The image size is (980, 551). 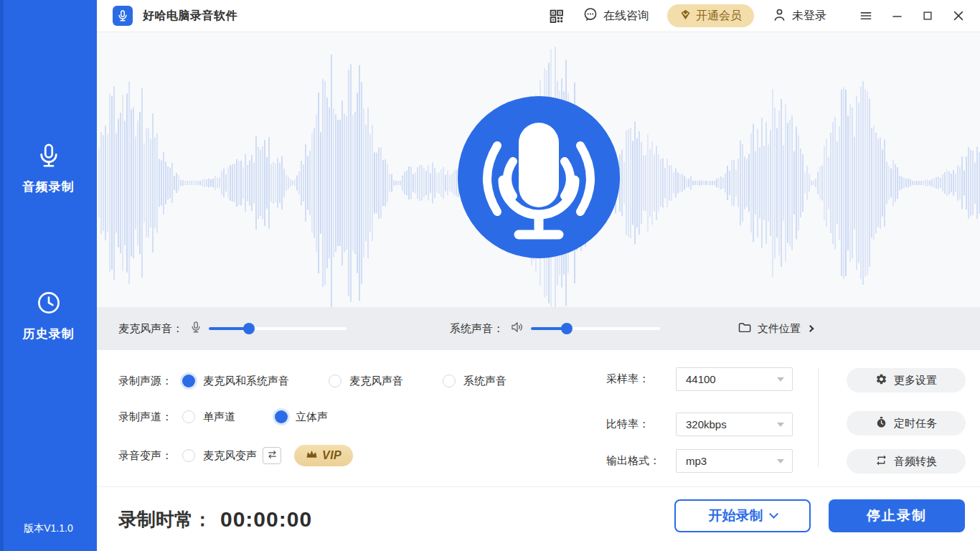 What do you see at coordinates (332, 381) in the screenshot?
I see `record-source-row: 录制声源： 麦克风和系统声音 麦克风声音 系统声音` at bounding box center [332, 381].